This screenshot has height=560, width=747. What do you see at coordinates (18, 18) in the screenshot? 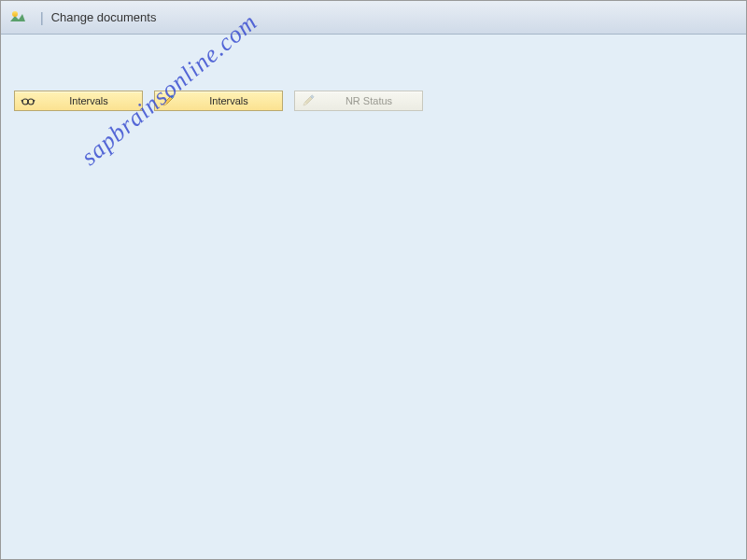
I see `app-icon` at bounding box center [18, 18].